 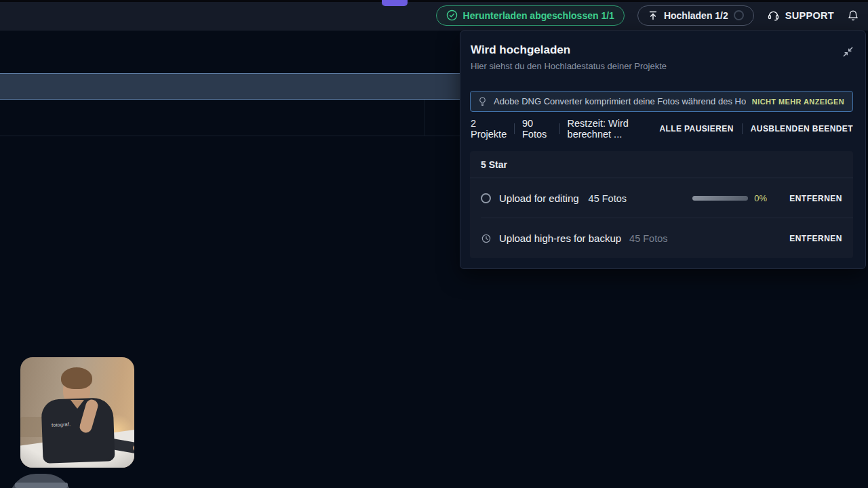 I want to click on project-group-card: 5 Star Upload for editing 45 Fotos 0% EN…, so click(x=662, y=205).